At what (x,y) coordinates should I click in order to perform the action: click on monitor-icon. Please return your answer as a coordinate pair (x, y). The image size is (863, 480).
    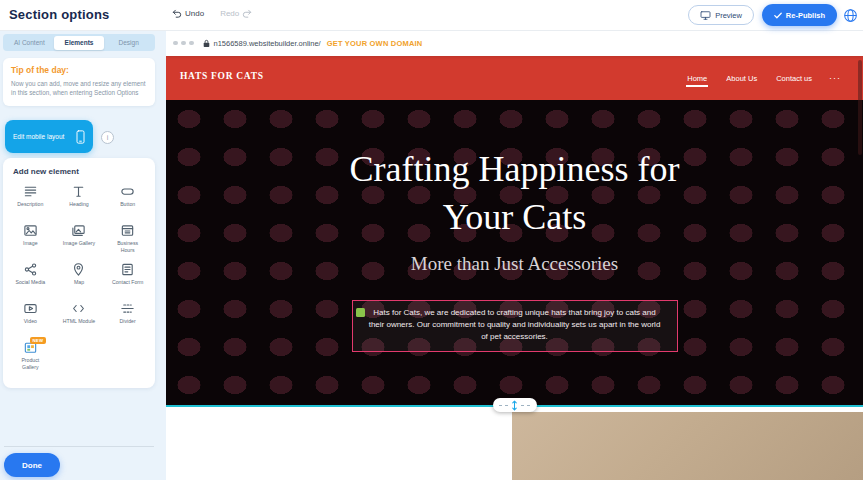
    Looking at the image, I should click on (706, 16).